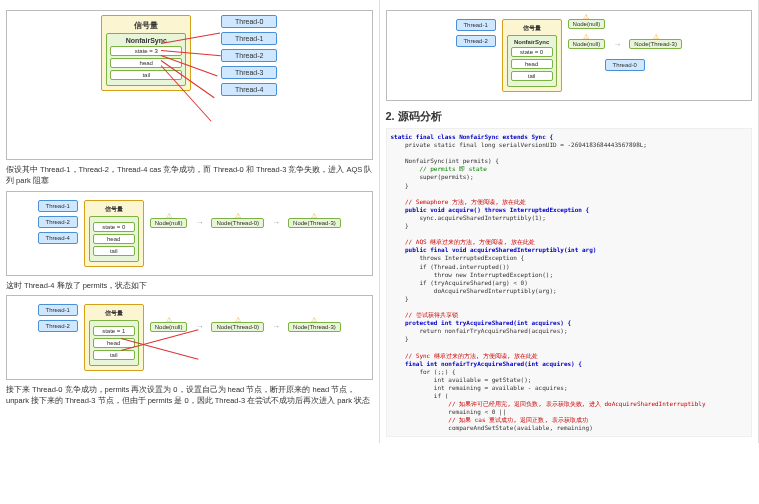 The image size is (759, 504). What do you see at coordinates (114, 331) in the screenshot?
I see `state-field: state = 1` at bounding box center [114, 331].